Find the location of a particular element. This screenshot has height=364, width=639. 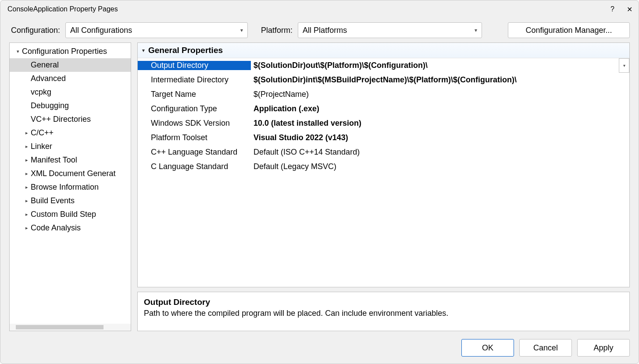

ok-button: OK is located at coordinates (488, 348).